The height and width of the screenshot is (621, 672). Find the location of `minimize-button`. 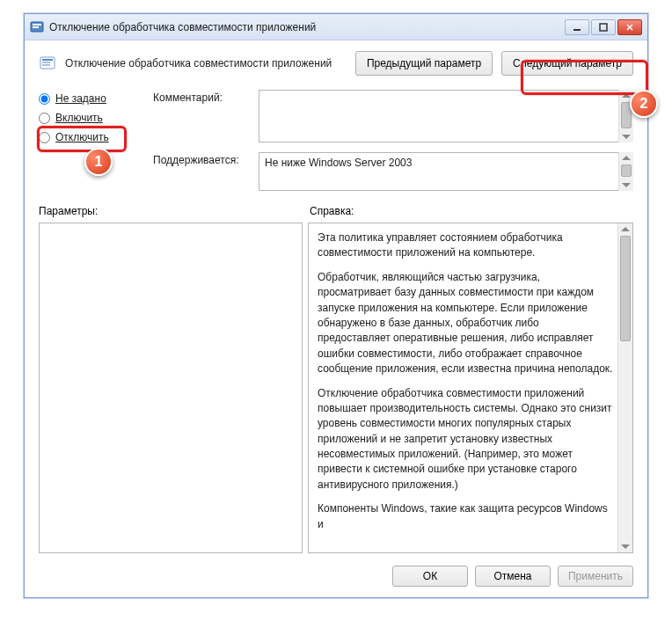

minimize-button is located at coordinates (577, 27).